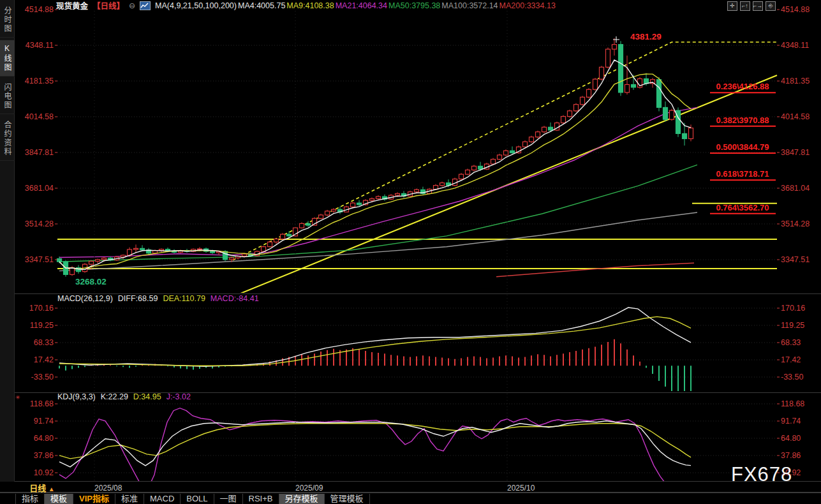 This screenshot has height=504, width=821. I want to click on ma-legend-item: MA4:4005.75, so click(262, 6).